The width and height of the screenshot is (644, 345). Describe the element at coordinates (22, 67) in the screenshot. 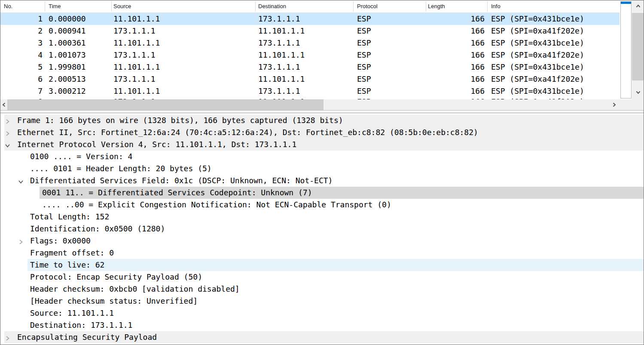

I see `cell-no: 5` at that location.